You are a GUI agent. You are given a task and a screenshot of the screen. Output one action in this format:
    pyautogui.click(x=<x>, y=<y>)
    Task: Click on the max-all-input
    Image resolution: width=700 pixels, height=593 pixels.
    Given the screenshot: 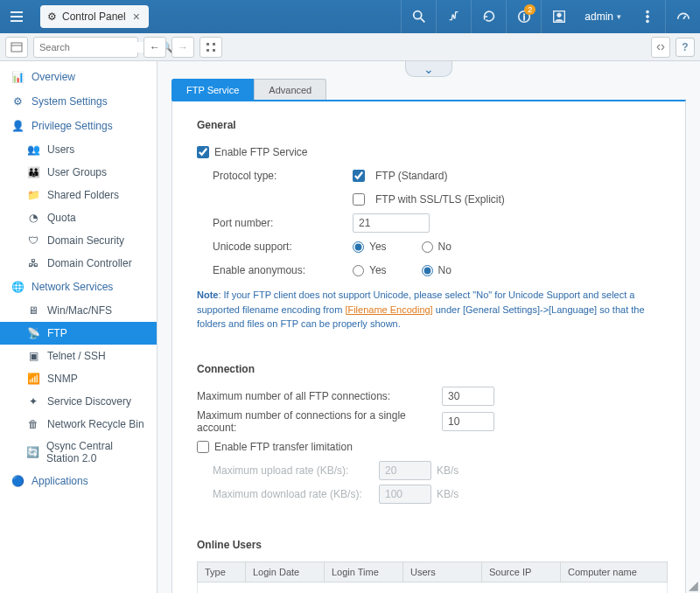 What is the action you would take?
    pyautogui.click(x=468, y=396)
    